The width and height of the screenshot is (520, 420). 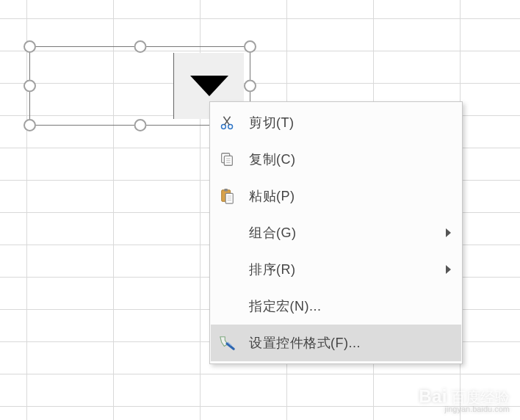 I want to click on menu-item-label: 粘贴(P), so click(x=350, y=196).